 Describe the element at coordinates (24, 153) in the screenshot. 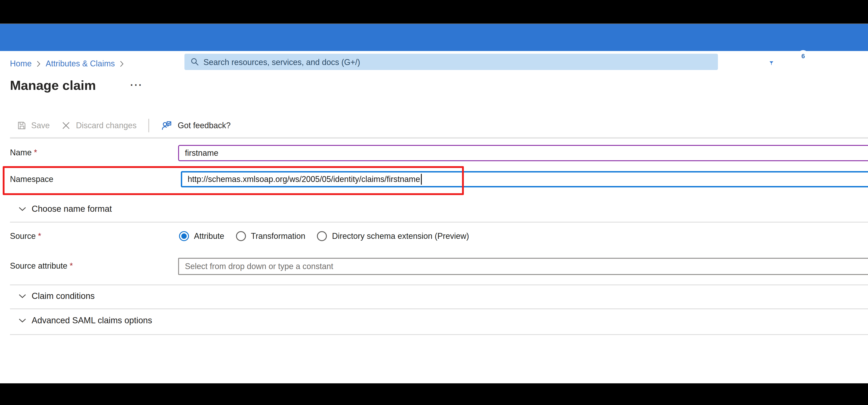

I see `name-field-label: Name*` at that location.